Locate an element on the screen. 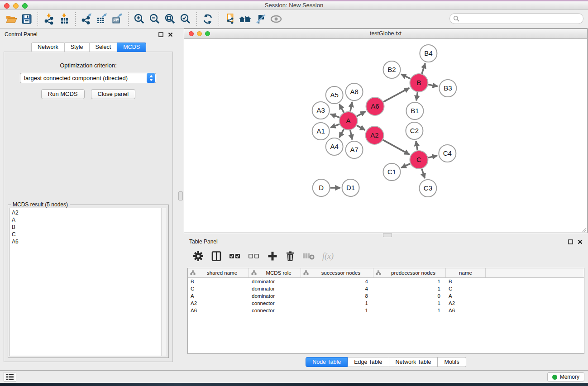 The image size is (588, 386). run-mcds-button: Run MCDS is located at coordinates (63, 94).